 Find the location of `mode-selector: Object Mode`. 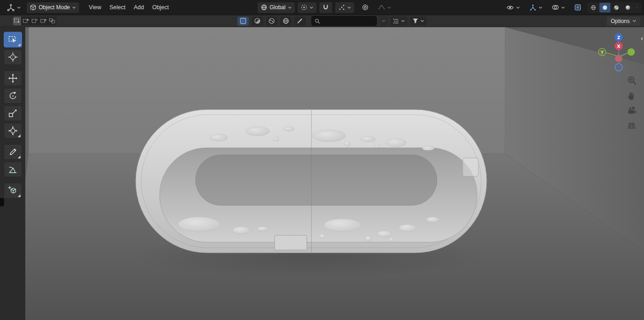

mode-selector: Object Mode is located at coordinates (53, 7).